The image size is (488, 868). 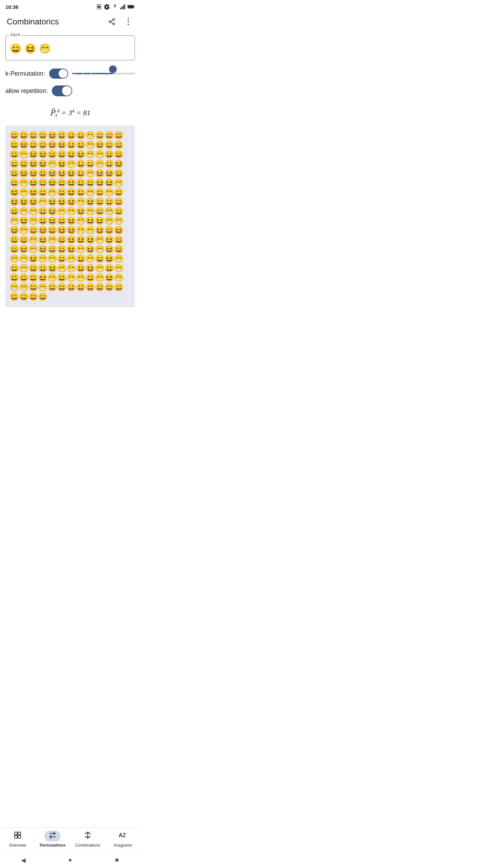 I want to click on k-permutation-label: k-Permutation:, so click(x=25, y=74).